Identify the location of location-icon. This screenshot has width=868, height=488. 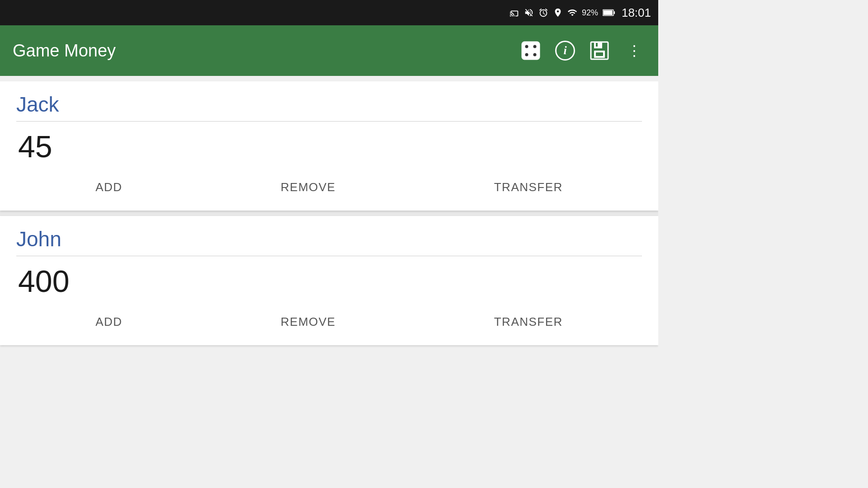
(558, 13).